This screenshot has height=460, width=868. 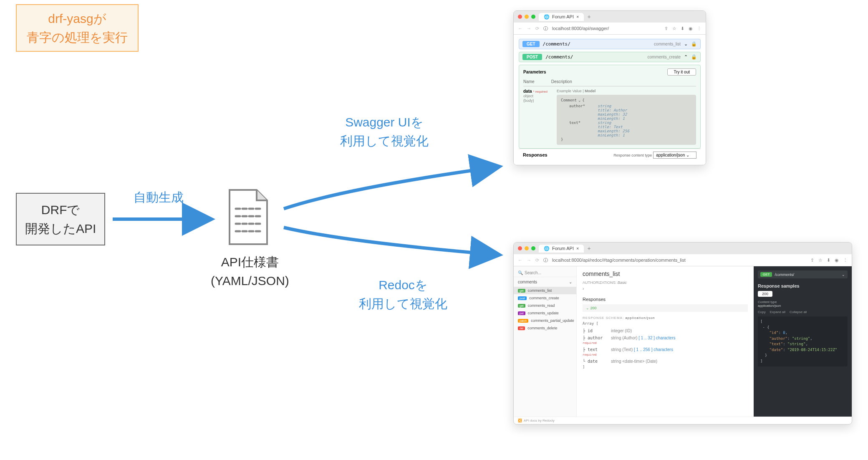 What do you see at coordinates (803, 341) in the screenshot?
I see `redoc-right-panel: GET /comments/ ⌄ Response samples 200 Co…` at bounding box center [803, 341].